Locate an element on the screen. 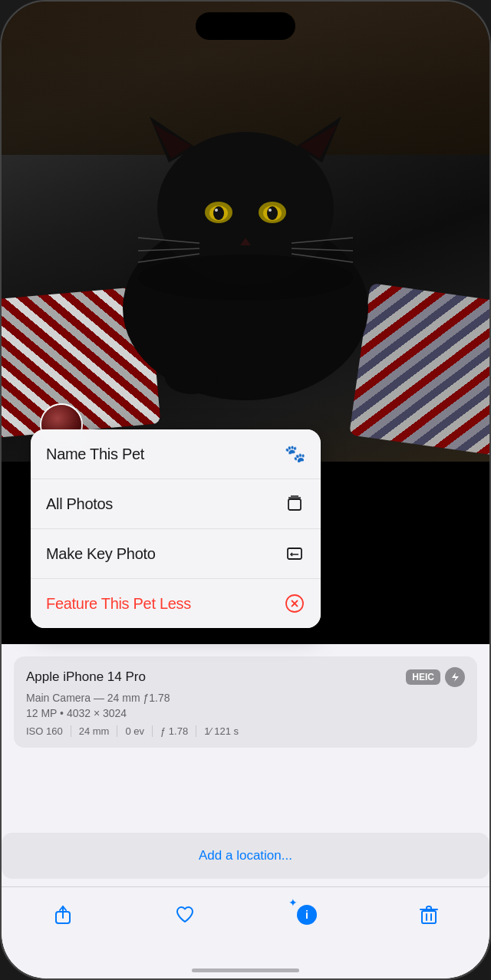 The image size is (491, 980). add-location-label: Add a location... is located at coordinates (246, 856).